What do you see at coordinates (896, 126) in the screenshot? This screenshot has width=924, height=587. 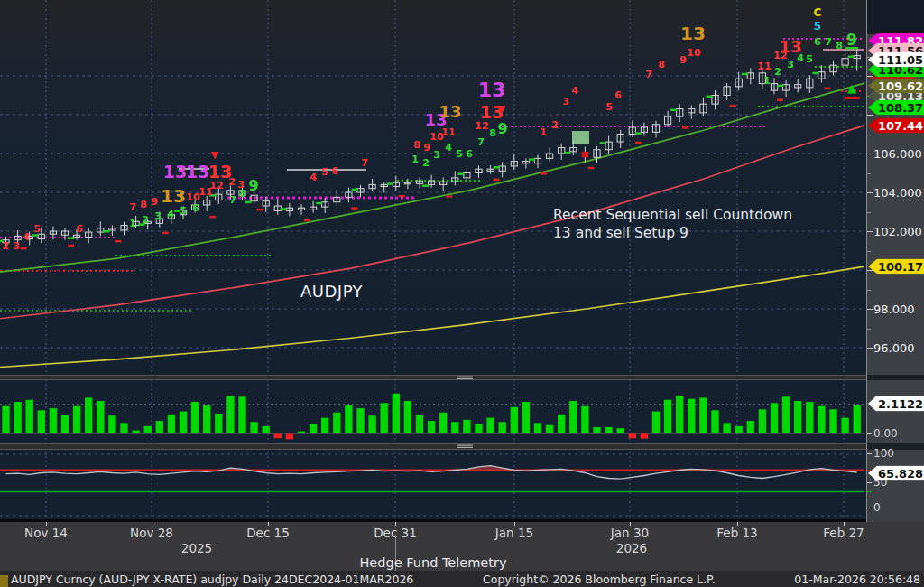 I see `price-tag: 107.446` at bounding box center [896, 126].